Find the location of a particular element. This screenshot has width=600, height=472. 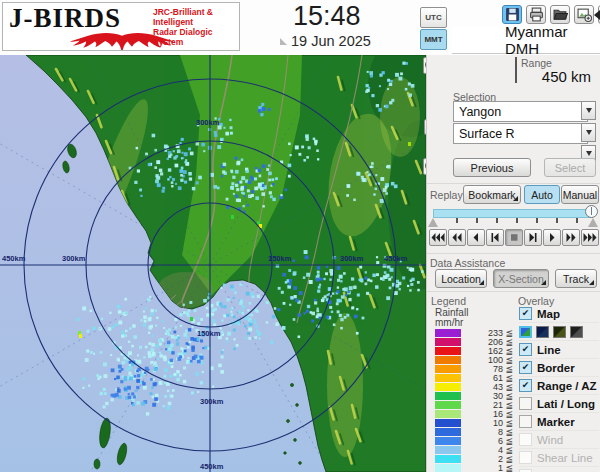

step-forward-button is located at coordinates (533, 238).